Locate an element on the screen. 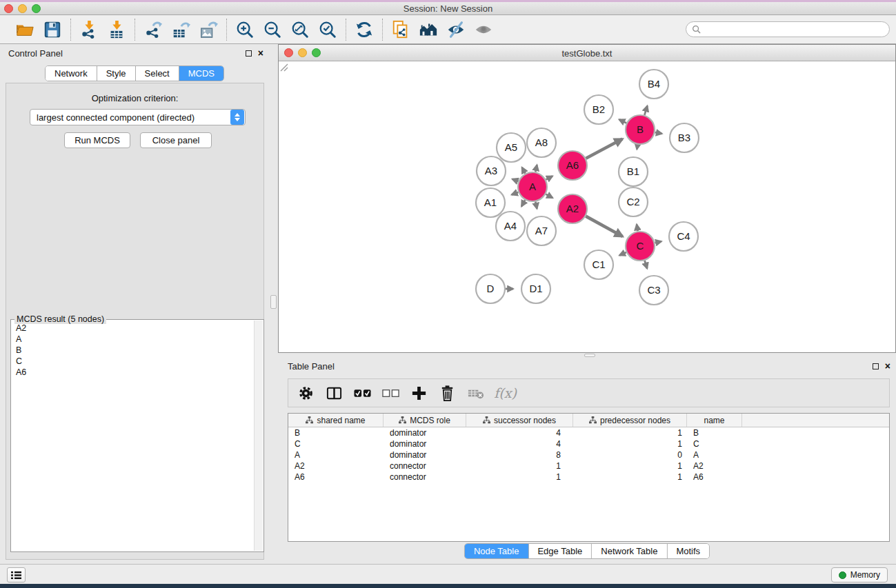  save-session-button is located at coordinates (52, 30).